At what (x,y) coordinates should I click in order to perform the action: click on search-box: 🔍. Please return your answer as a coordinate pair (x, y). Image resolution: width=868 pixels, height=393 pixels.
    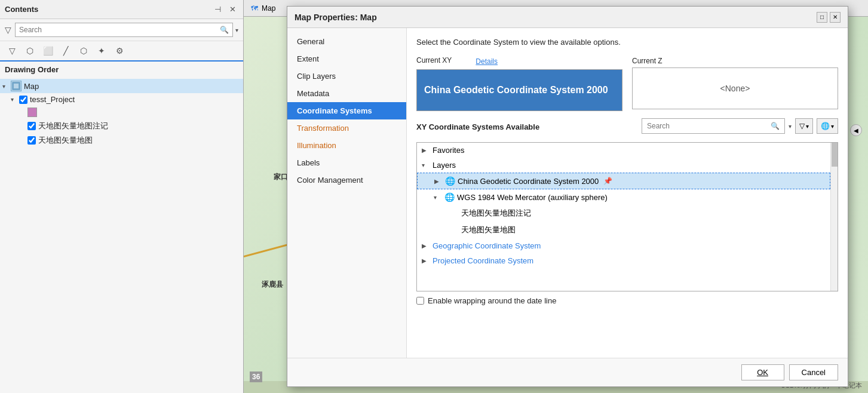
    Looking at the image, I should click on (124, 30).